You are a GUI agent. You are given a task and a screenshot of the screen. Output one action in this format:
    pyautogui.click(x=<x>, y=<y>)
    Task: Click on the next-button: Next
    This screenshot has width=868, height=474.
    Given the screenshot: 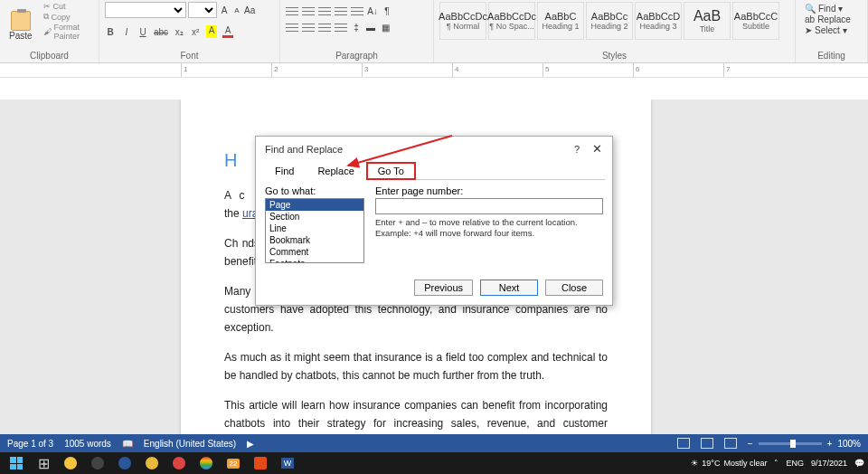 What is the action you would take?
    pyautogui.click(x=509, y=288)
    